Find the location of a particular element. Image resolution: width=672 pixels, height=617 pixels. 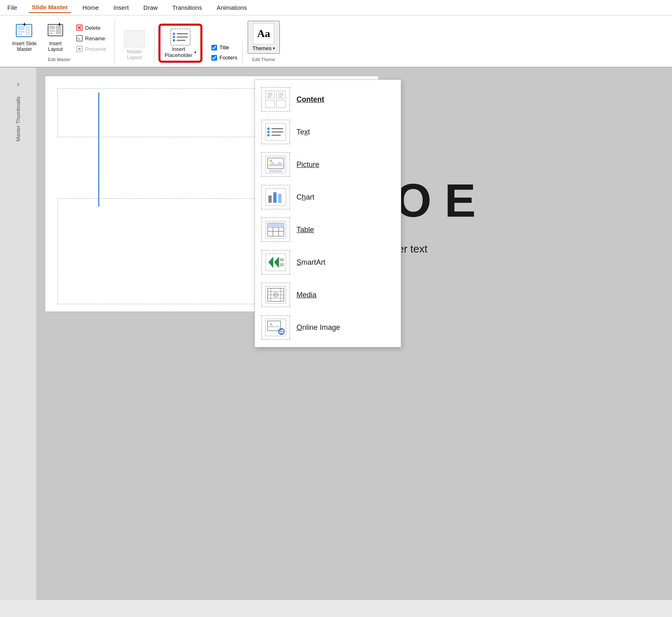

insert-slide-master-button: Insert SlideMaster is located at coordinates (24, 37).